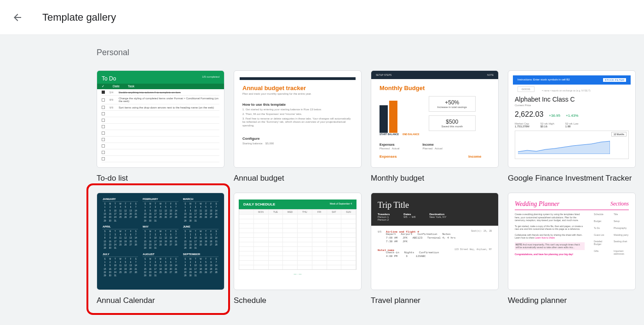 The image size is (644, 325). What do you see at coordinates (298, 110) in the screenshot?
I see `ab-step: 1. Get started by entering your starting…` at bounding box center [298, 110].